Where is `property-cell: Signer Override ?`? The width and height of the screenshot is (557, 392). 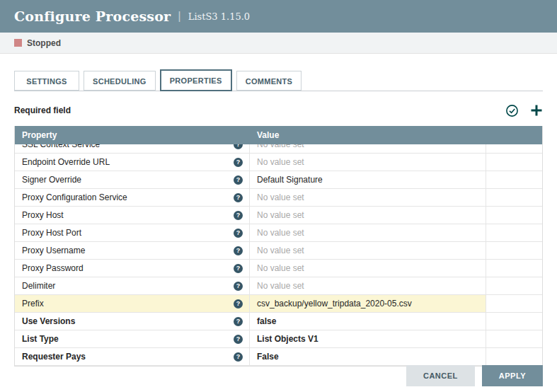 property-cell: Signer Override ? is located at coordinates (132, 180).